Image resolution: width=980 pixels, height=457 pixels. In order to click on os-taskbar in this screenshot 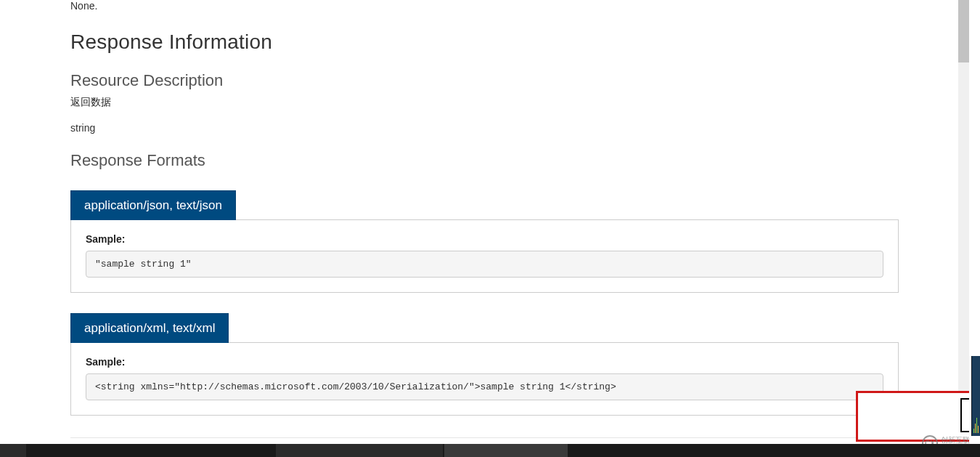, I will do `click(490, 450)`.